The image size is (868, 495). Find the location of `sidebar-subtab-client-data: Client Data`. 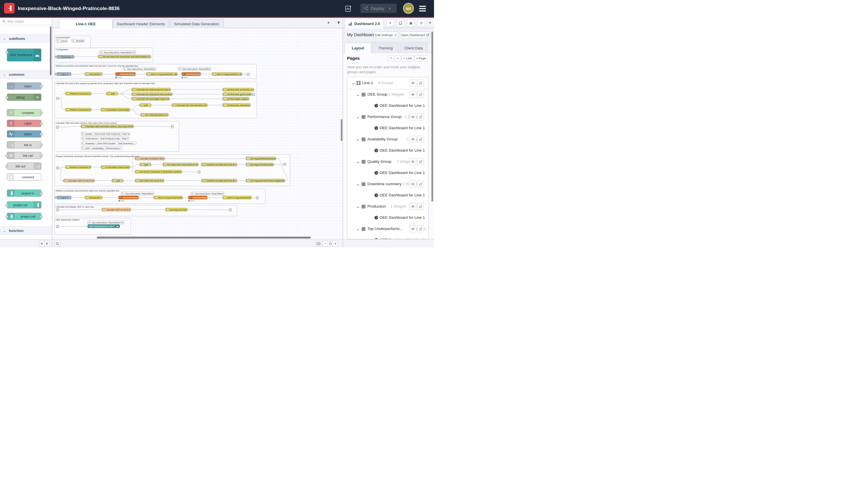

sidebar-subtab-client-data: Client Data is located at coordinates (414, 48).